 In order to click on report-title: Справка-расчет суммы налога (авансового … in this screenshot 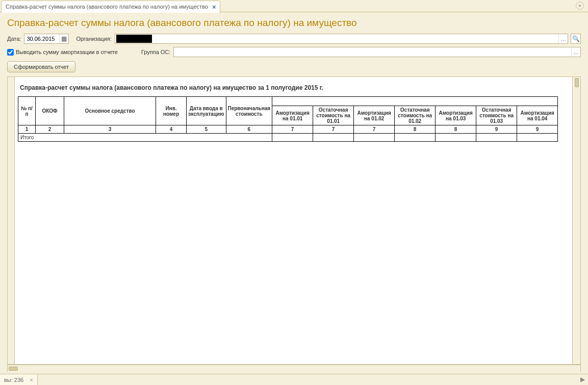, I will do `click(295, 88)`.